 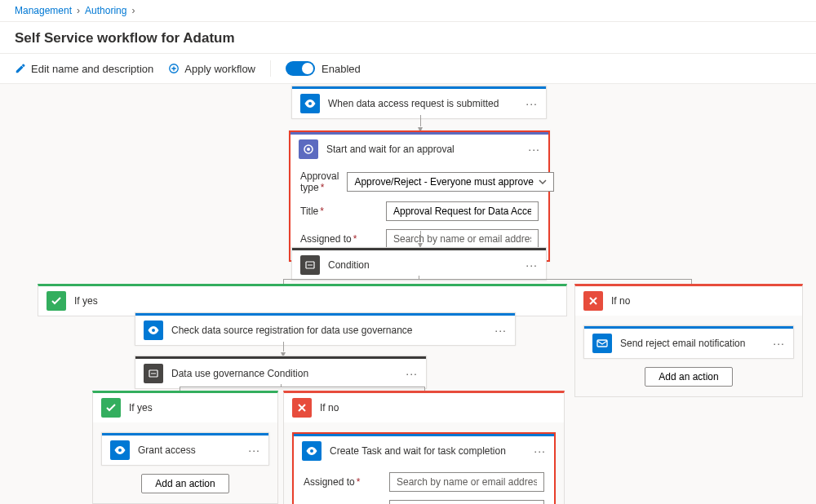 What do you see at coordinates (220, 69) in the screenshot?
I see `apply-workflow-label: Apply workflow` at bounding box center [220, 69].